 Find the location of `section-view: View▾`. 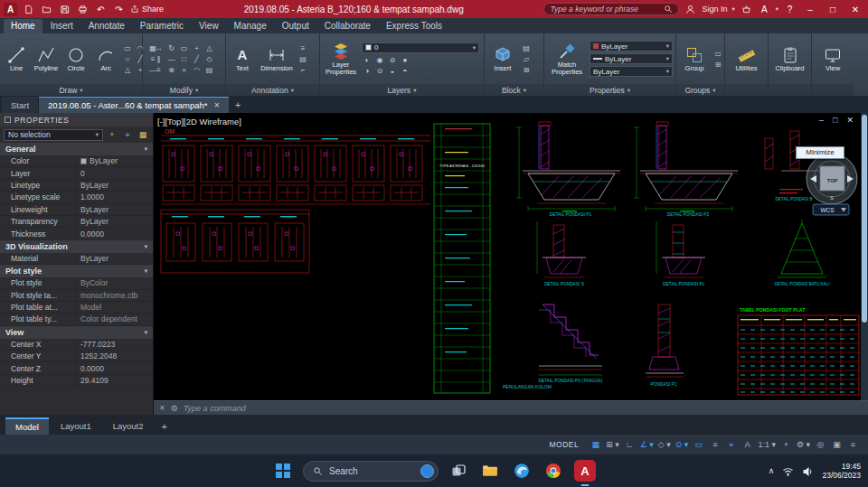

section-view: View▾ is located at coordinates (76, 332).